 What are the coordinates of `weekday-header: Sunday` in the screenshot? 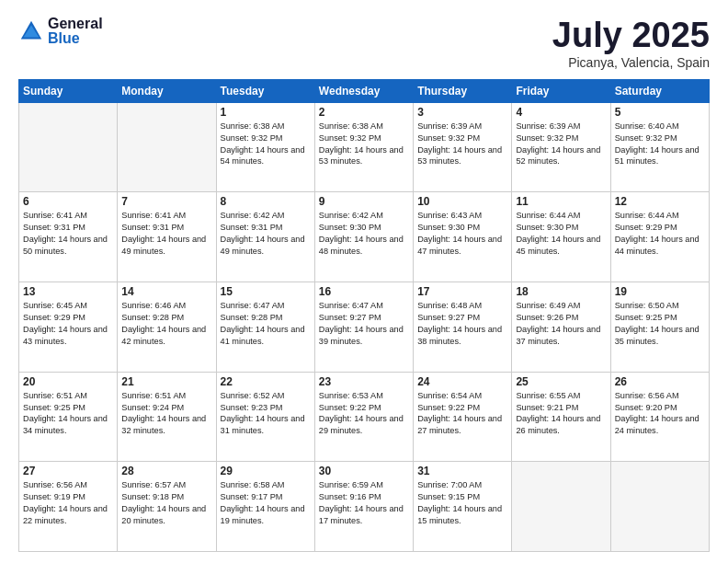 It's located at (68, 90).